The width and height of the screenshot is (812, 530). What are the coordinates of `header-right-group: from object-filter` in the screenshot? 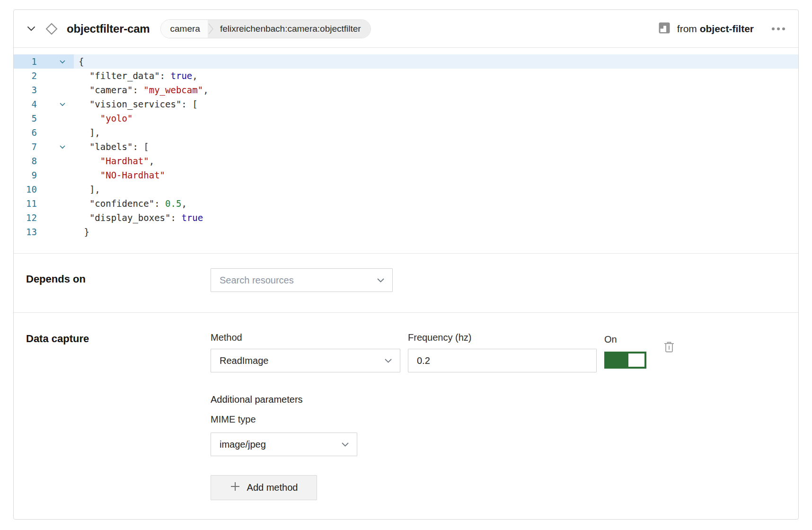 It's located at (722, 29).